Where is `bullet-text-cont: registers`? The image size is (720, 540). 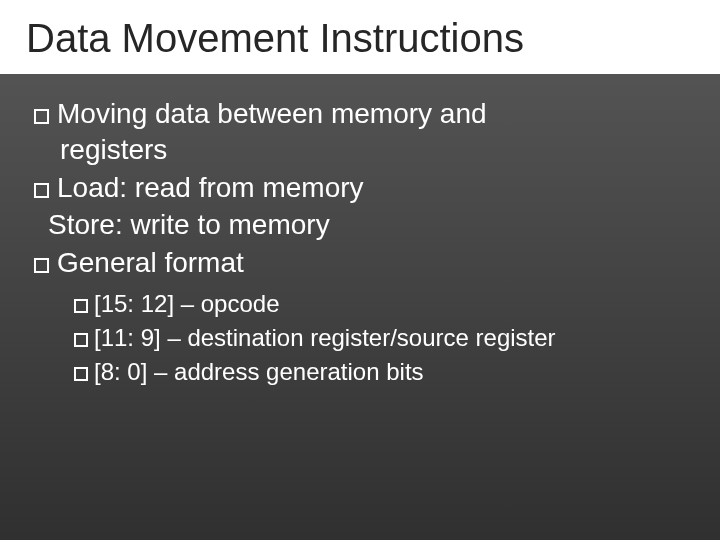 bullet-text-cont: registers is located at coordinates (373, 150).